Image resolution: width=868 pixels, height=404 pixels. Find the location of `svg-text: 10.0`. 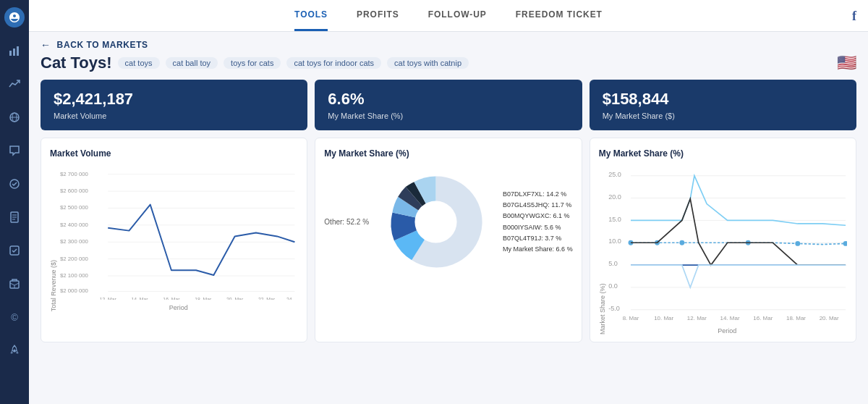

svg-text: 10.0 is located at coordinates (615, 241).